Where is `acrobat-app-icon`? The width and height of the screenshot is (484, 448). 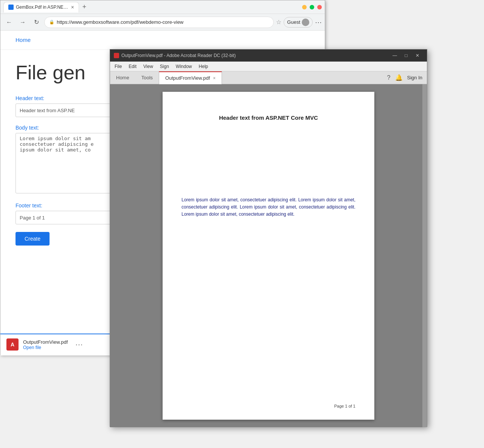
acrobat-app-icon is located at coordinates (116, 56).